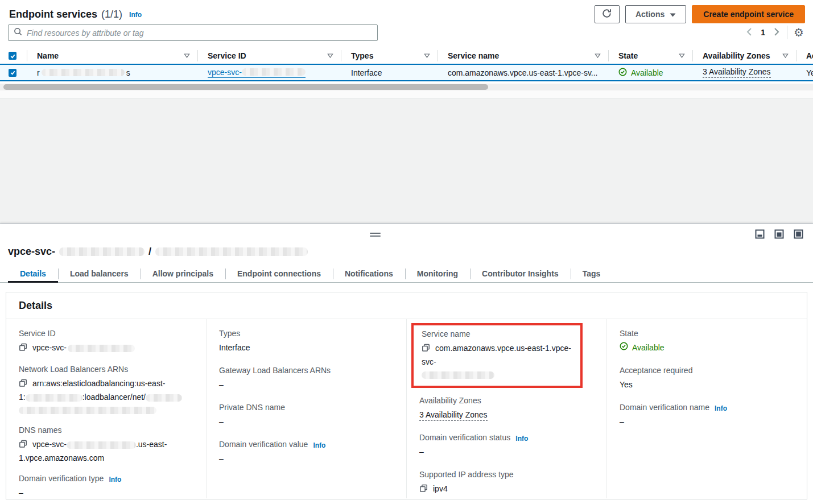  What do you see at coordinates (650, 14) in the screenshot?
I see `actions-button-label: Actions` at bounding box center [650, 14].